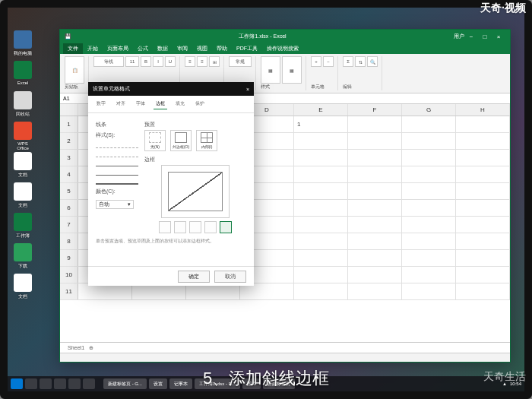 Image resolution: width=532 pixels, height=399 pixels. I want to click on italic-button: I, so click(158, 62).